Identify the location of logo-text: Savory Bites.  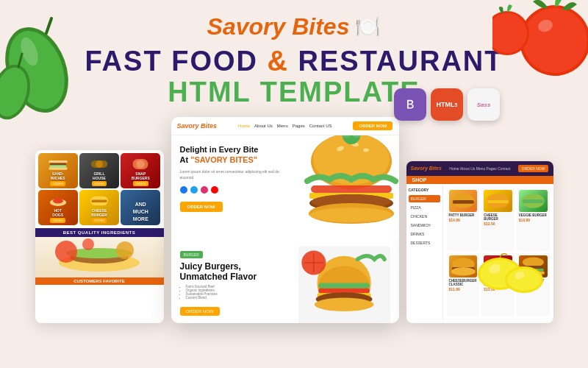
(279, 26).